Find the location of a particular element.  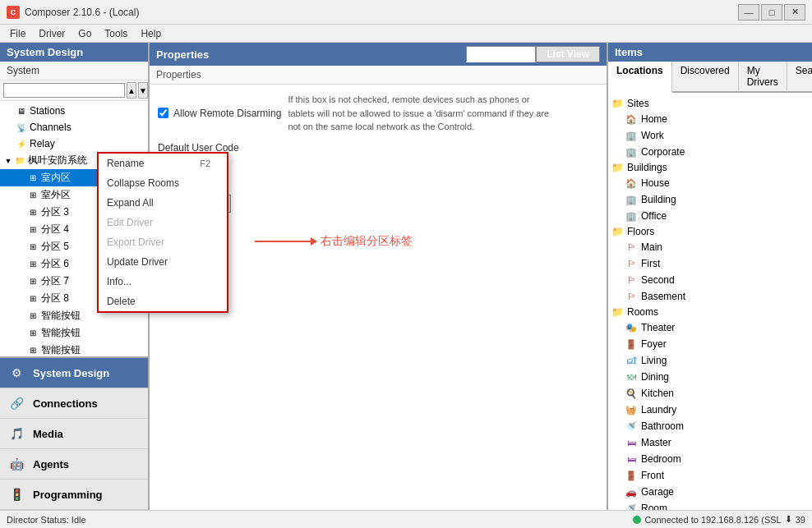

folder-icon-fengye: 📁 is located at coordinates (20, 161).